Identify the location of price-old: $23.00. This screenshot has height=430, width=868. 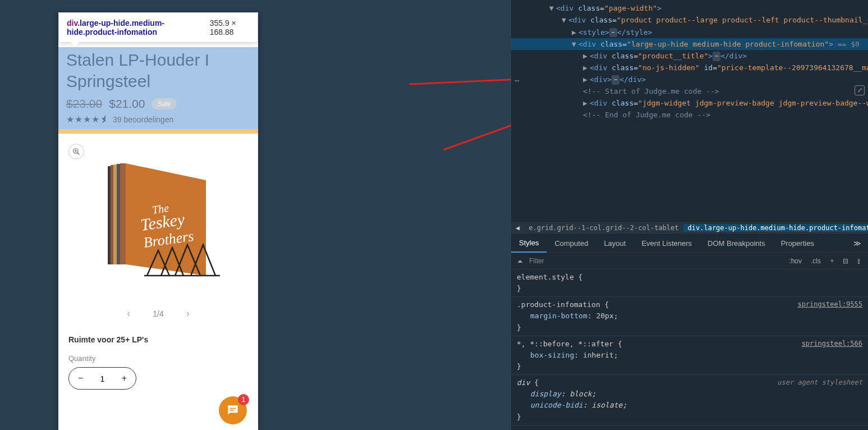
(84, 104).